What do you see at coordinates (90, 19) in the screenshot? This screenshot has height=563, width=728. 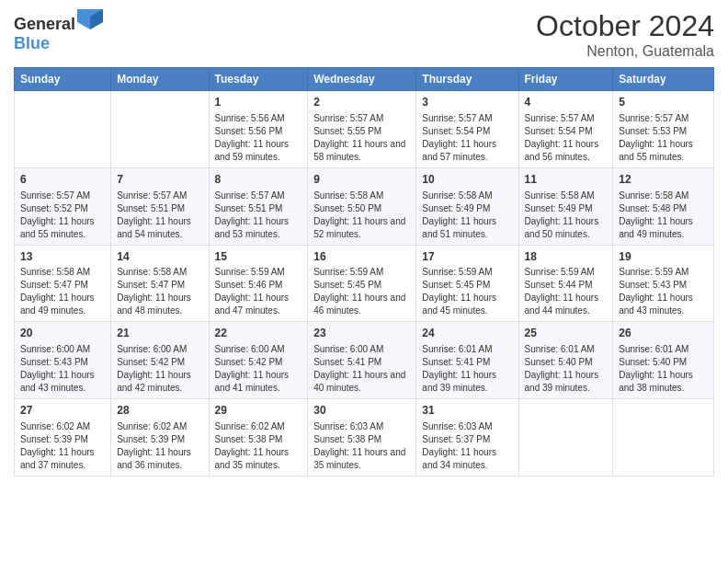 I see `logo-icon` at bounding box center [90, 19].